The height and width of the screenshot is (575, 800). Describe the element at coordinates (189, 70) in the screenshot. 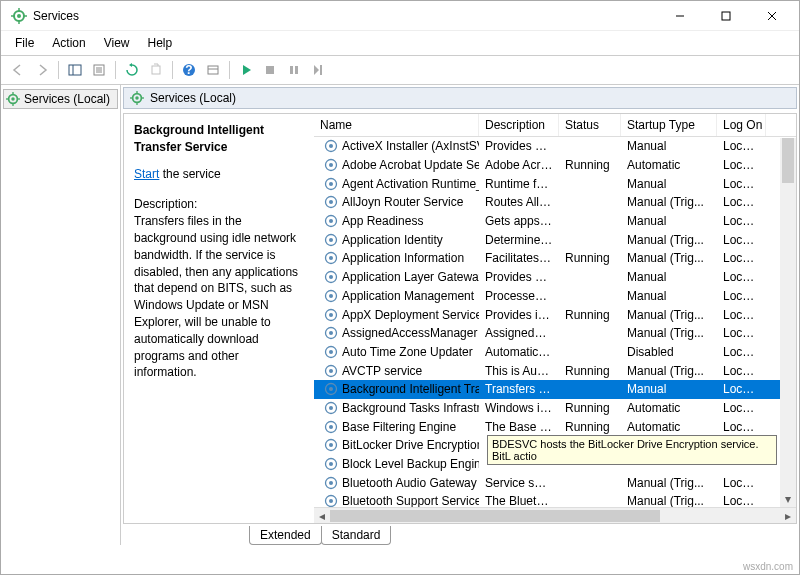

I see `help-button: ?` at that location.